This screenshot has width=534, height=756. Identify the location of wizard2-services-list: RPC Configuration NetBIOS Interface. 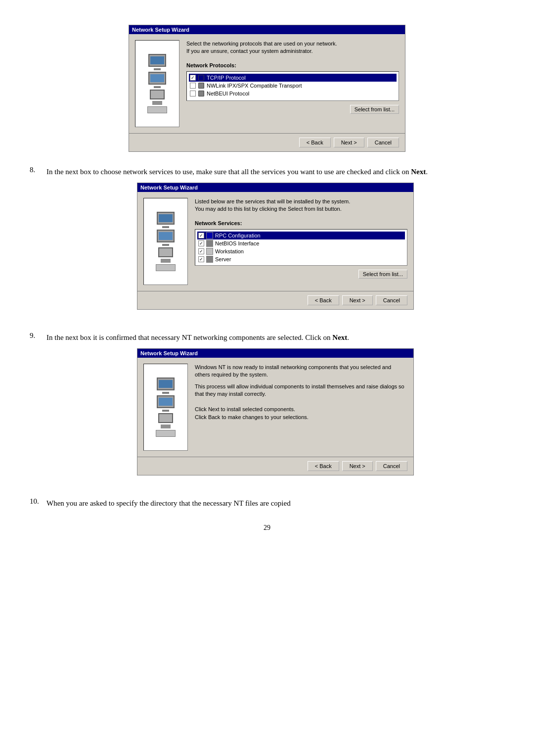
(301, 247).